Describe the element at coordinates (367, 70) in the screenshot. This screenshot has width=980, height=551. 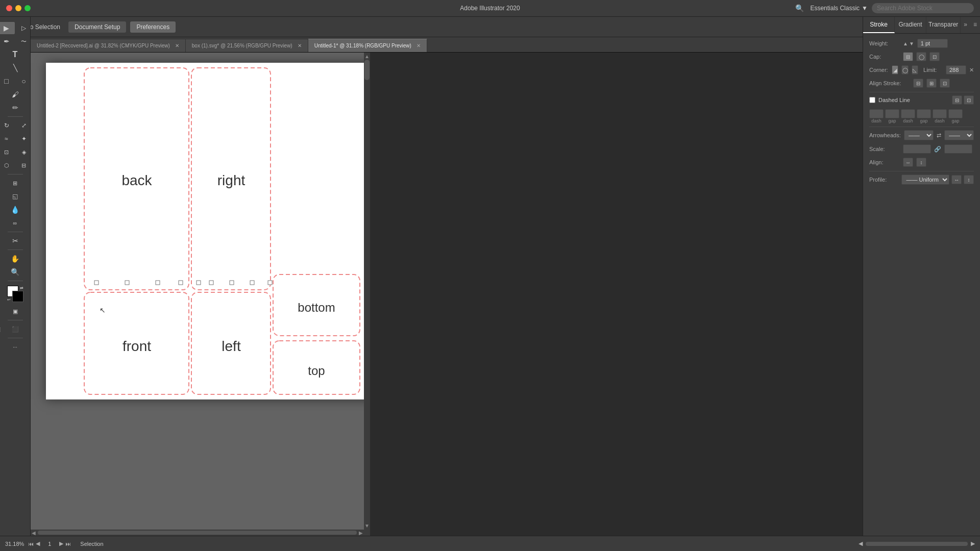
I see `scroll-thumb` at that location.